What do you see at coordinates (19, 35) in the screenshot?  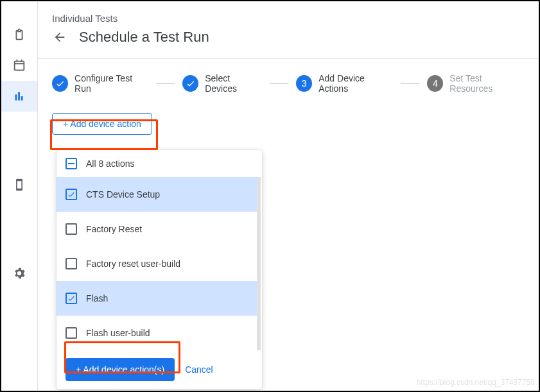 I see `clipboard-icon` at bounding box center [19, 35].